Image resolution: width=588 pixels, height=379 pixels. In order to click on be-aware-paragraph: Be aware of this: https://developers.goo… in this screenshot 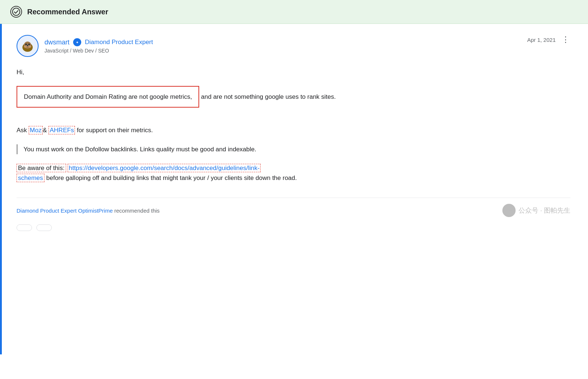, I will do `click(293, 173)`.